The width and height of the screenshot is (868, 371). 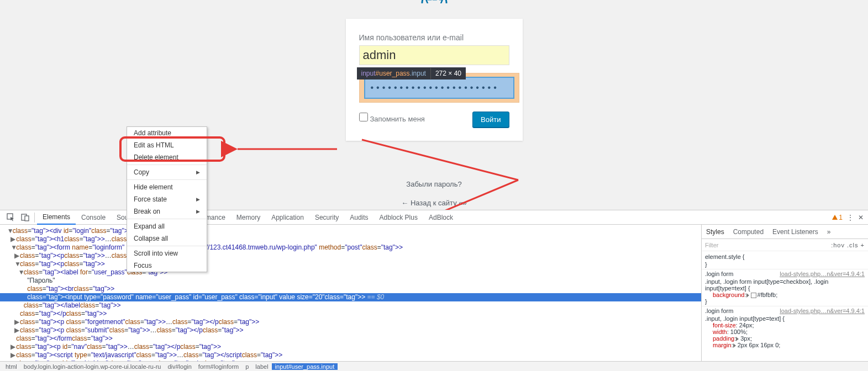 I want to click on context-menu-item: Scroll into view, so click(x=167, y=253).